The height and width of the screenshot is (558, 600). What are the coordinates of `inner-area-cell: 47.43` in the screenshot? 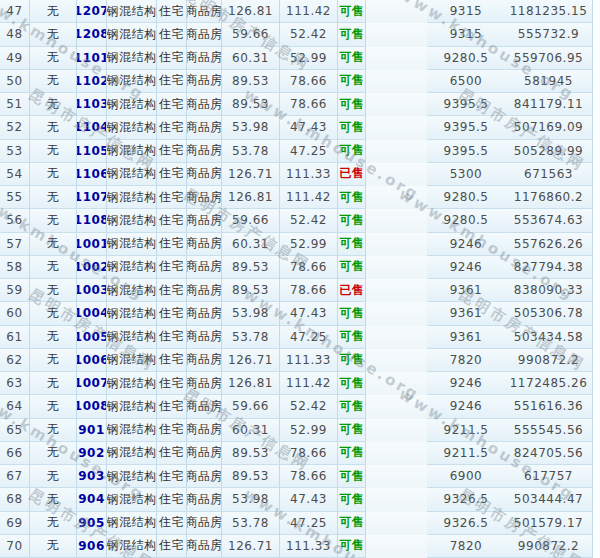 It's located at (309, 128).